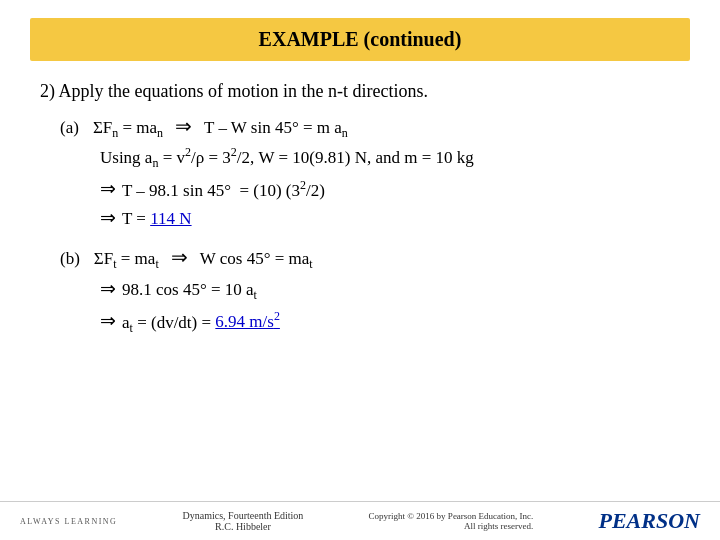  Describe the element at coordinates (128, 130) in the screenshot. I see `sigma-fn: ΣFn = man` at that location.